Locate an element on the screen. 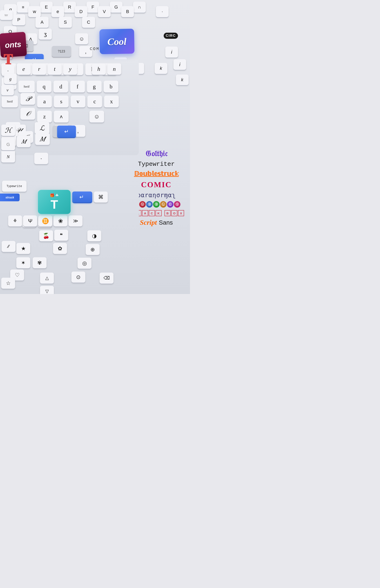 The height and width of the screenshot is (588, 380). sk-cherry: 🍒 is located at coordinates (46, 236).